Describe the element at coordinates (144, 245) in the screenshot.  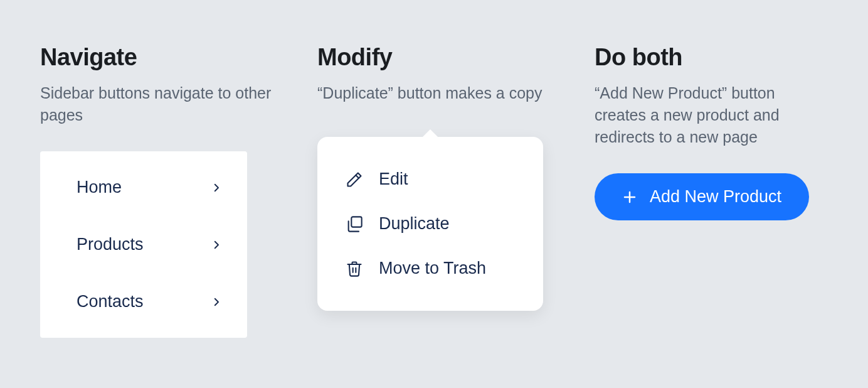
I see `sidebar-item-products: Products` at that location.